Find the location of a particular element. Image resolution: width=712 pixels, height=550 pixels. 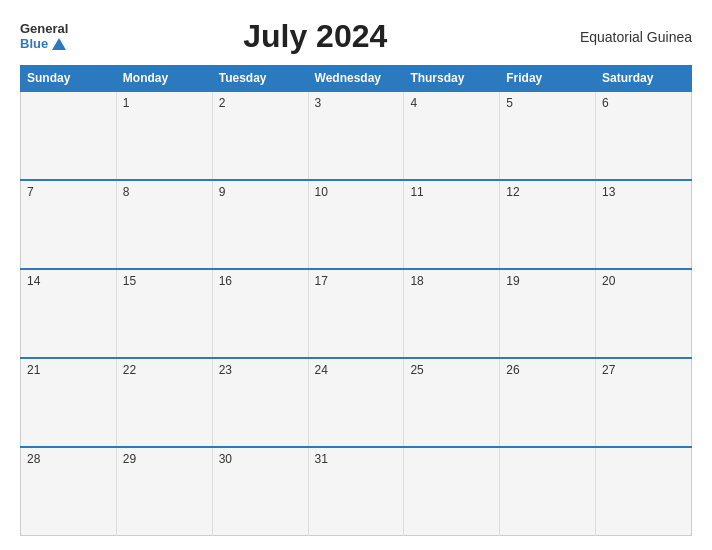

calendar-cell: 3 is located at coordinates (356, 136).